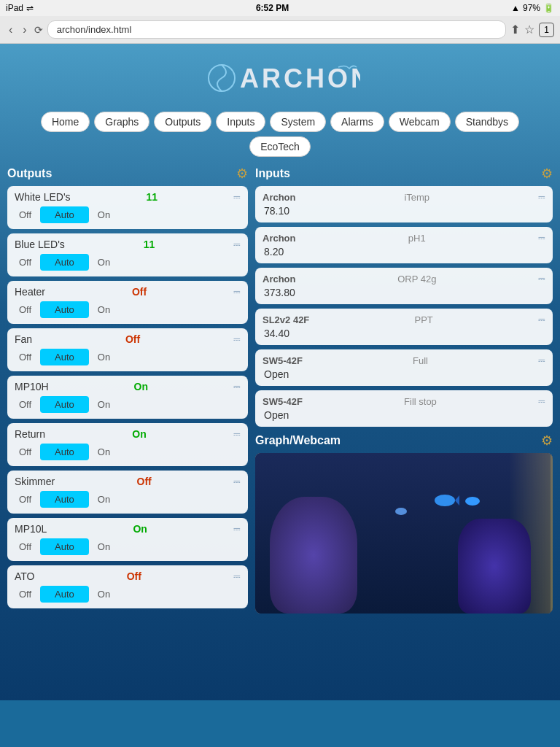 The image size is (560, 747). Describe the element at coordinates (64, 594) in the screenshot. I see `output-ato-auto-btn: Auto` at that location.